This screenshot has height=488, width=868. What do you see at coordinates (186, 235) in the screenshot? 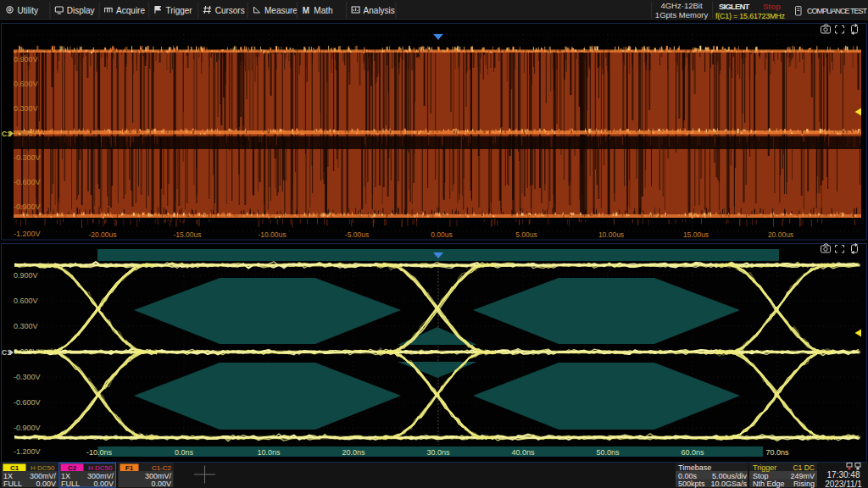
I see `svg-text: -15.00us` at bounding box center [186, 235].